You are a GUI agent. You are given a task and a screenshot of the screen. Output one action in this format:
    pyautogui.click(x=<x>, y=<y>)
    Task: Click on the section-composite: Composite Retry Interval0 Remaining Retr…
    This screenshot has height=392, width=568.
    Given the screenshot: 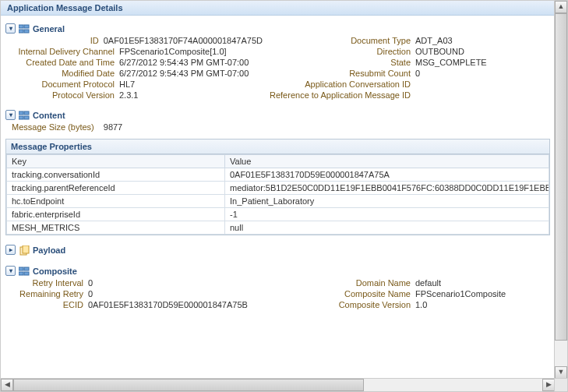 What is the action you would take?
    pyautogui.click(x=277, y=287)
    